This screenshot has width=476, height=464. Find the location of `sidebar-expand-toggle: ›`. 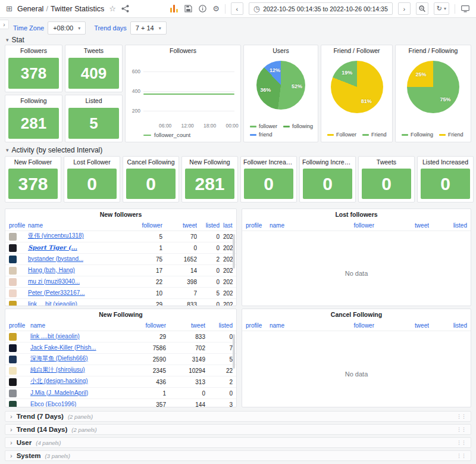

sidebar-expand-toggle: › is located at coordinates (5, 24).